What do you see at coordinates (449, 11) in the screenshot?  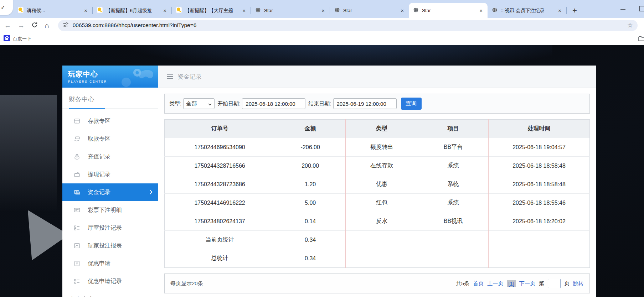 I see `tab-title: Star` at bounding box center [449, 11].